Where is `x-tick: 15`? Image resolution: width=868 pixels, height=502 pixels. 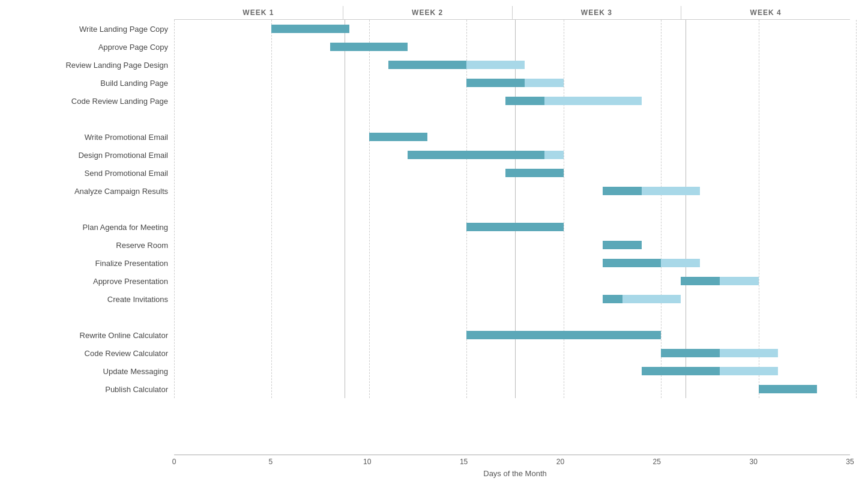
x-tick: 15 is located at coordinates (463, 462).